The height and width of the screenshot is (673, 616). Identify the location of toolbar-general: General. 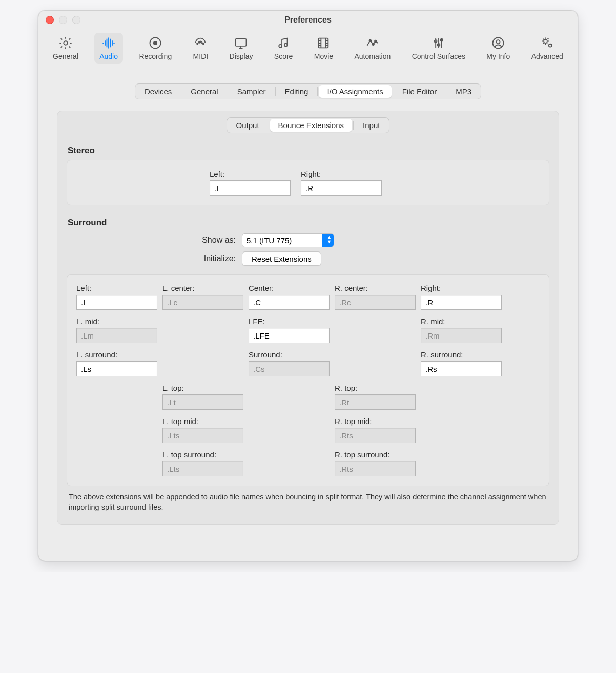
(66, 48).